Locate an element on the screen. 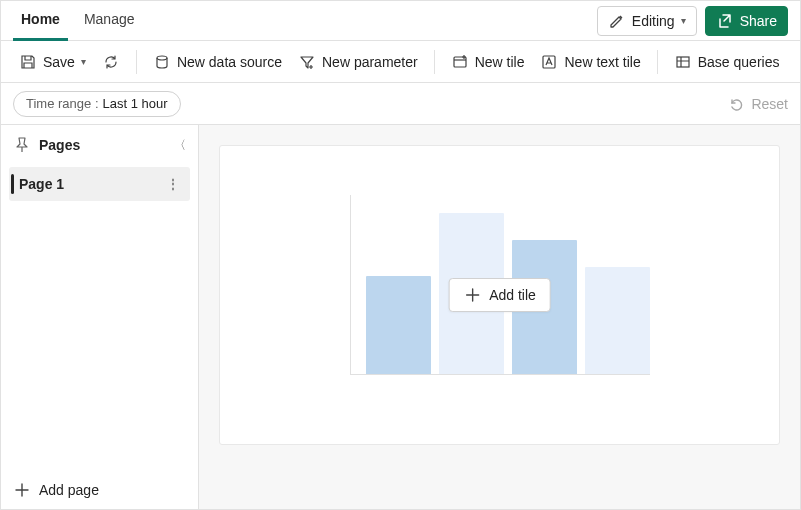 Image resolution: width=801 pixels, height=510 pixels. tab-row: Home Manage Editing ▾ Share is located at coordinates (400, 21).